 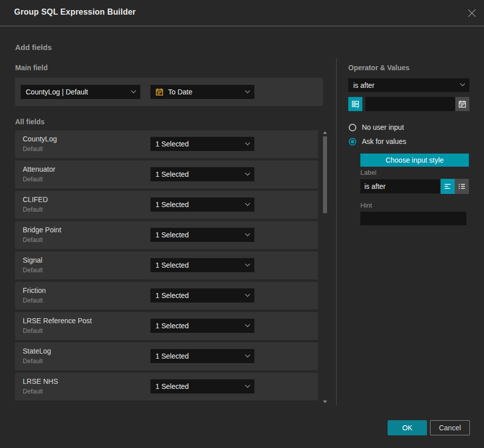 What do you see at coordinates (448, 186) in the screenshot?
I see `align-left-icon` at bounding box center [448, 186].